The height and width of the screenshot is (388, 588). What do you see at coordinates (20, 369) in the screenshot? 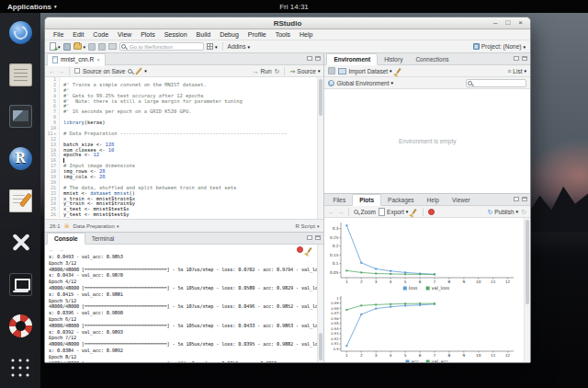
I see `dock-show-applications-icon` at bounding box center [20, 369].